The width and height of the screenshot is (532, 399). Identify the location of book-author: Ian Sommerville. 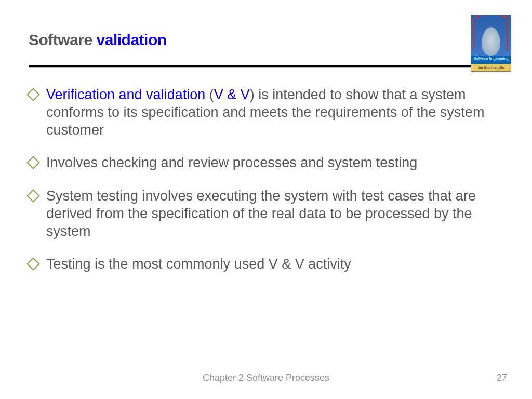
(491, 68).